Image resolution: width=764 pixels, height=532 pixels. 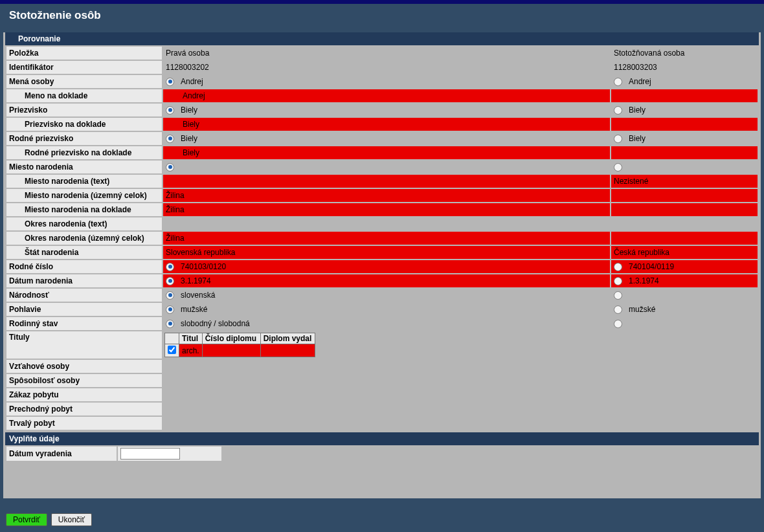 I want to click on label-identifier: Identifikátor, so click(x=84, y=67).